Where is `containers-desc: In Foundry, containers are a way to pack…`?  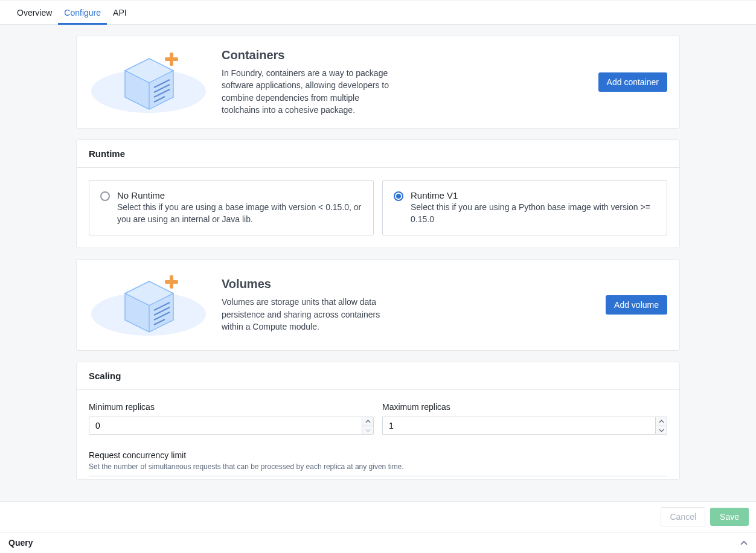
containers-desc: In Foundry, containers are a way to pack… is located at coordinates (309, 92).